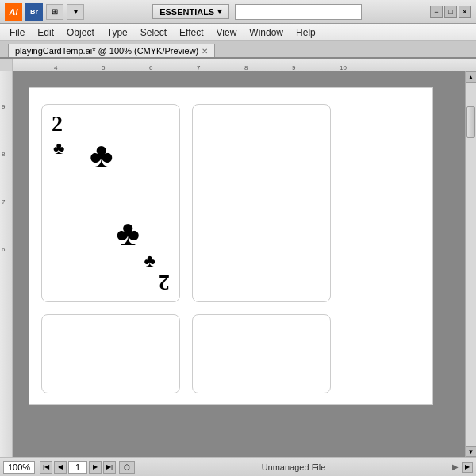 The width and height of the screenshot is (476, 476). Describe the element at coordinates (198, 68) in the screenshot. I see `ruler-mark-7: 7` at that location.